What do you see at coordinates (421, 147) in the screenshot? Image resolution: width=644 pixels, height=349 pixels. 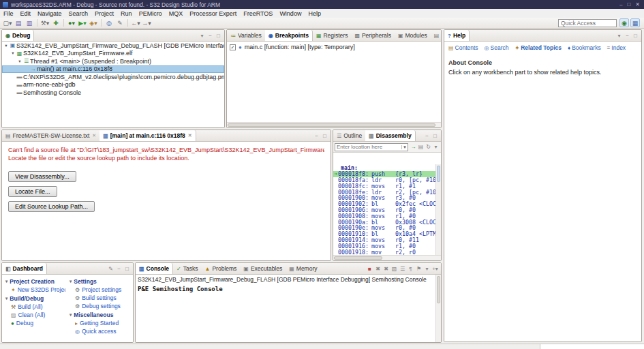 I see `show-source-icon: ▤` at bounding box center [421, 147].